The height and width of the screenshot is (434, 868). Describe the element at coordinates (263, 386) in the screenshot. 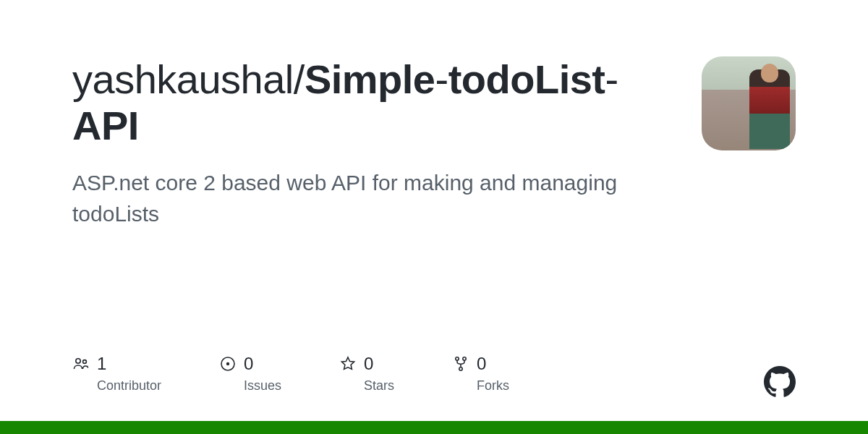

I see `issues-label: Issues` at that location.